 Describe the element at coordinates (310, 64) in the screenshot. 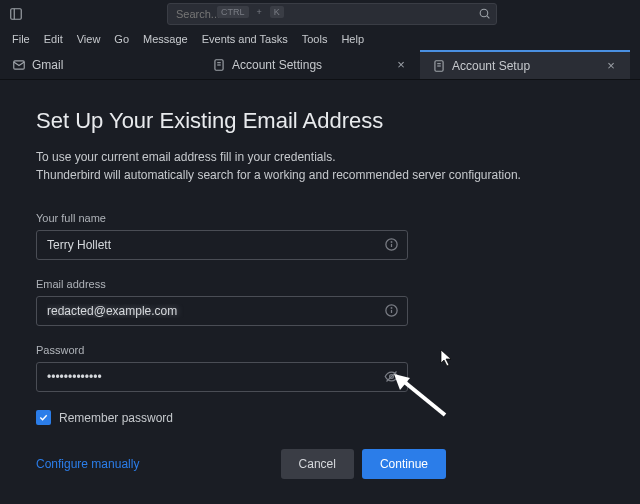

I see `tab-account-settings: Account Settings ×` at that location.